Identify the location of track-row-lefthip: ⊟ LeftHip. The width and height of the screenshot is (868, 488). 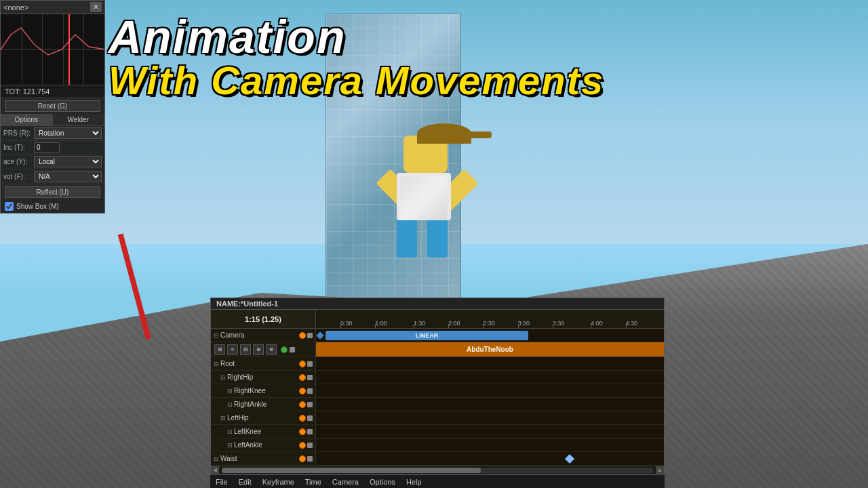
(437, 418).